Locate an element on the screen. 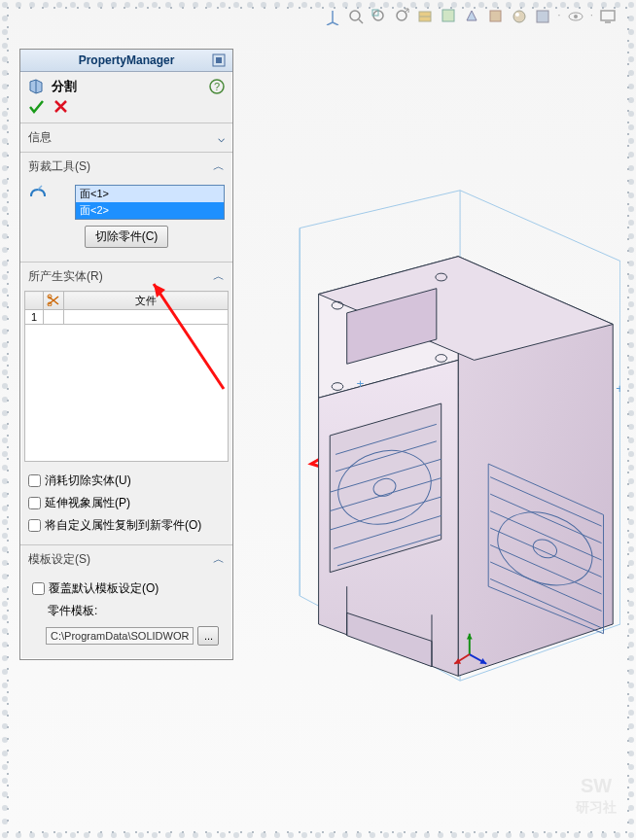 The width and height of the screenshot is (636, 840). col-select is located at coordinates (54, 301).